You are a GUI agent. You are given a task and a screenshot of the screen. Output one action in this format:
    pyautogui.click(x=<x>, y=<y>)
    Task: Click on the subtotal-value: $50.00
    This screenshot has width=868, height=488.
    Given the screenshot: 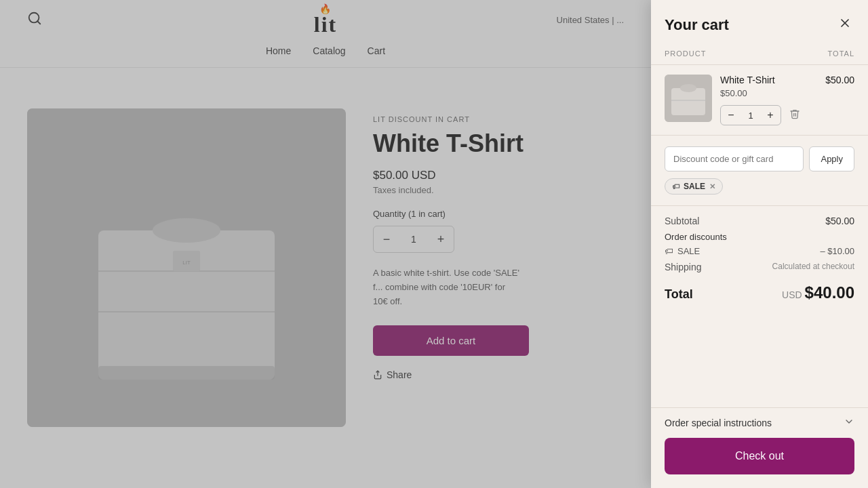 What is the action you would take?
    pyautogui.click(x=840, y=221)
    